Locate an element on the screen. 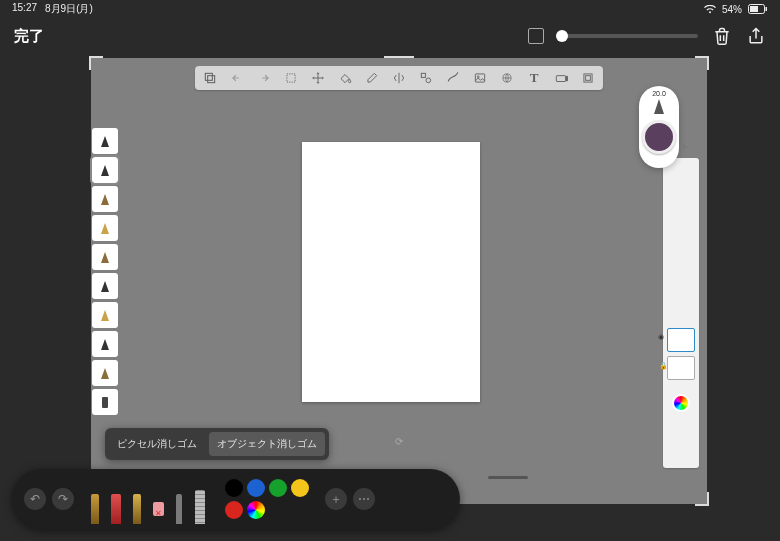 The width and height of the screenshot is (780, 541). dock-more-button: ⋯ is located at coordinates (364, 499).